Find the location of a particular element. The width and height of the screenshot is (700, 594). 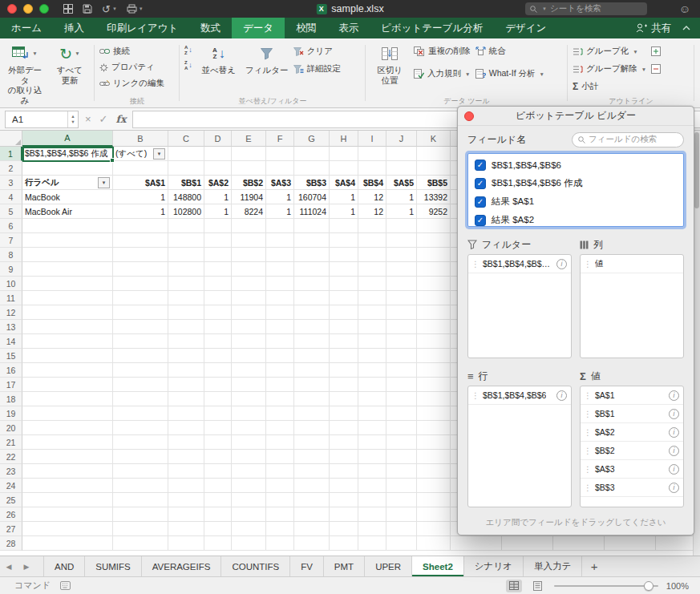

column-header: K is located at coordinates (434, 139).